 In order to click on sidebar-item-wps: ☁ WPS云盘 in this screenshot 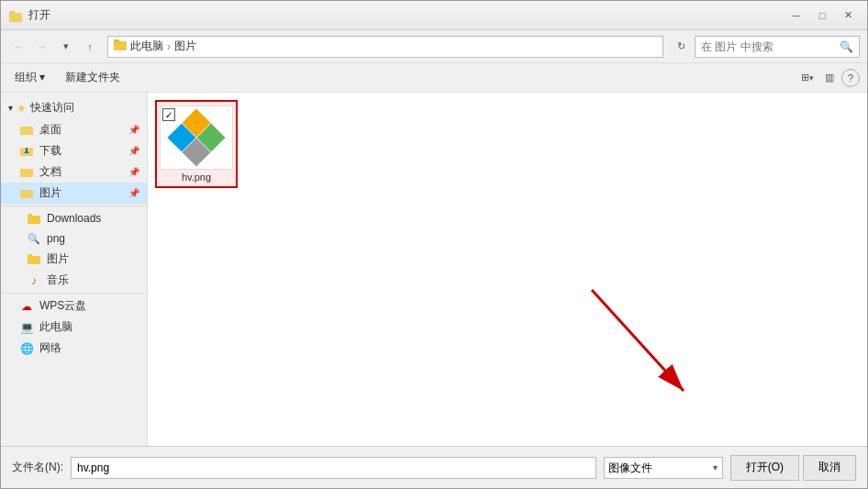, I will do `click(73, 306)`.